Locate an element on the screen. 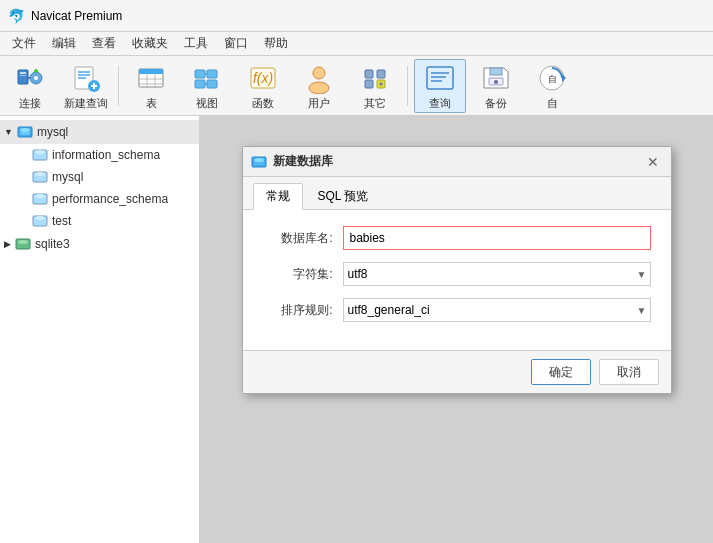 The image size is (713, 543). sidebar-item-test: test is located at coordinates (100, 221).